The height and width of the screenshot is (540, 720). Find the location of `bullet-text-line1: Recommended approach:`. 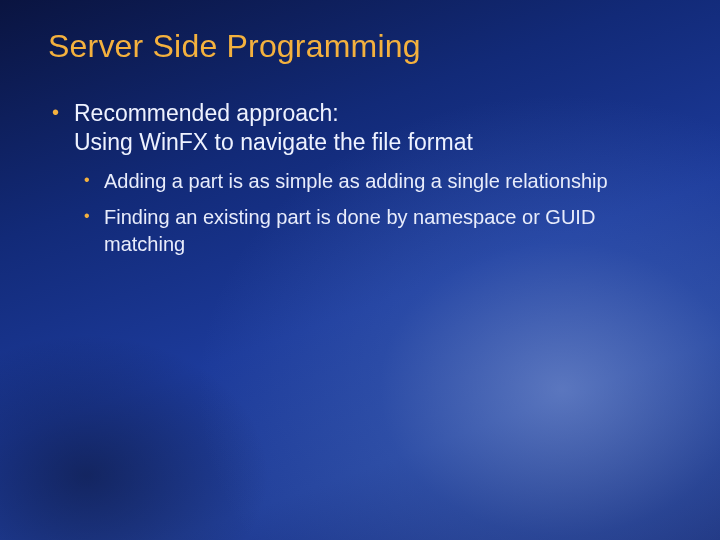

bullet-text-line1: Recommended approach: is located at coordinates (373, 114).